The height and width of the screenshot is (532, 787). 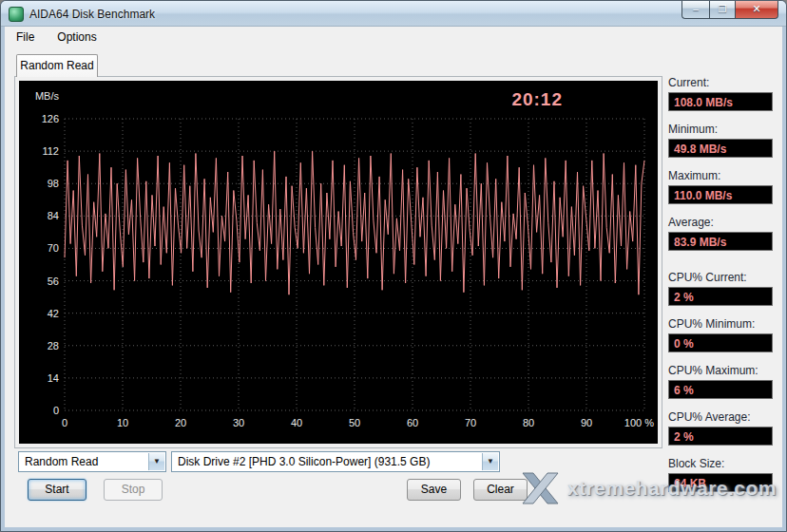 I want to click on stat-label: Average:, so click(x=720, y=222).